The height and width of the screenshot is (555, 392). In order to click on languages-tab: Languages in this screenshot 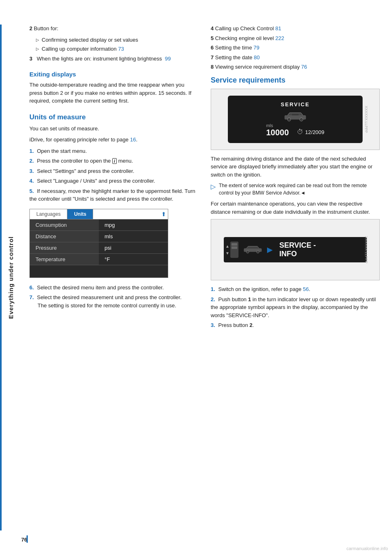, I will do `click(49, 214)`.